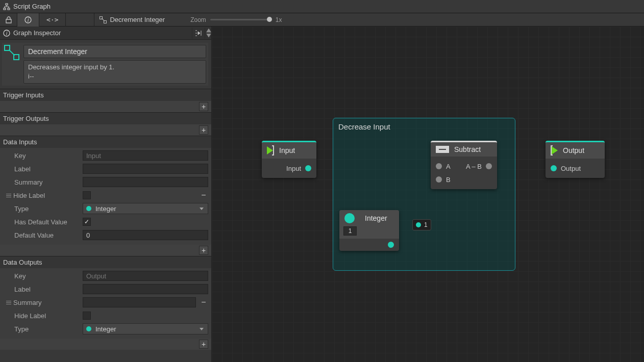 This screenshot has height=362, width=644. What do you see at coordinates (424, 126) in the screenshot?
I see `group-title: Decrease Input` at bounding box center [424, 126].